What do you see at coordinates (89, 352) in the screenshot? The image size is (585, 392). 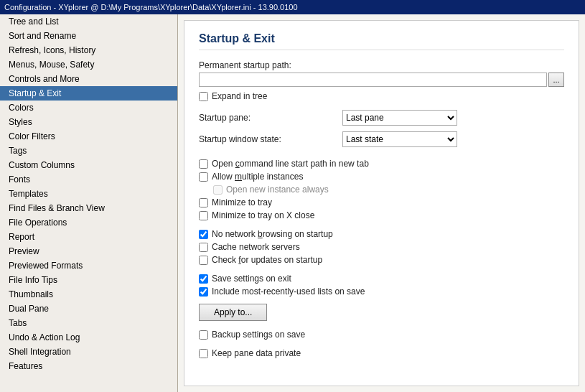 I see `sidebar-item-shell-integration: Shell Integration` at bounding box center [89, 352].